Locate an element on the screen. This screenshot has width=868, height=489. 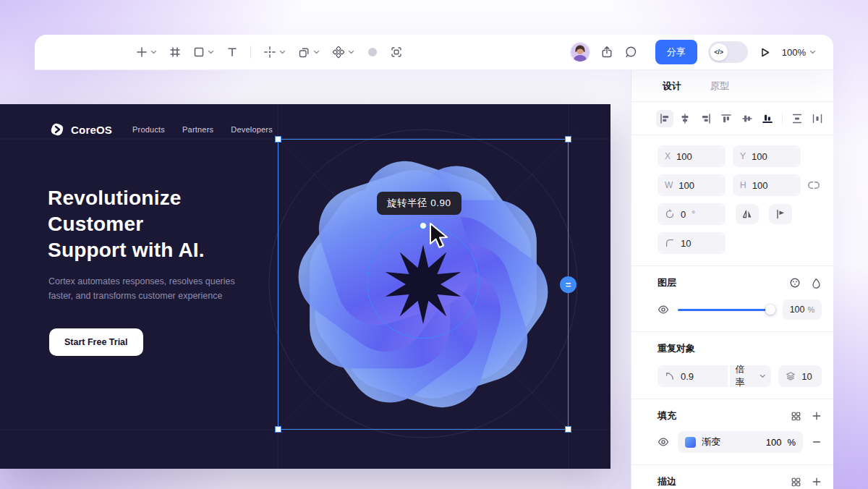
arc-radius-icon is located at coordinates (670, 376).